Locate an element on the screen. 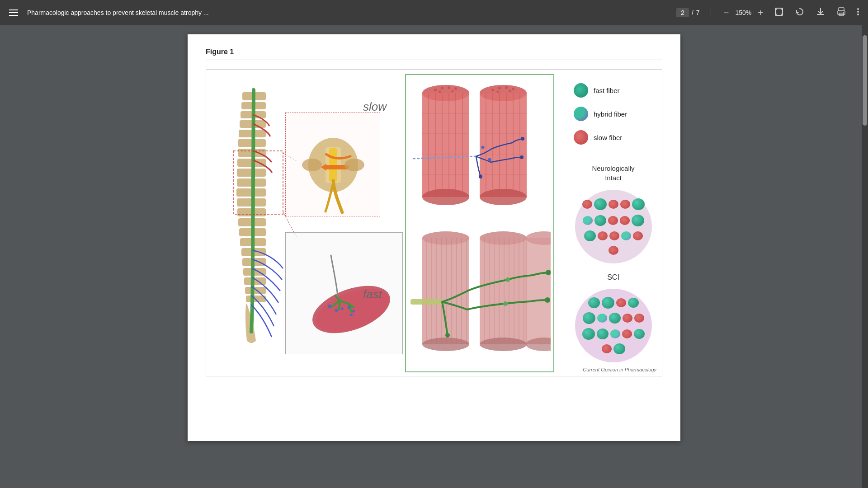 This screenshot has height=488, width=868. spine-zoom-illustration is located at coordinates (333, 165).